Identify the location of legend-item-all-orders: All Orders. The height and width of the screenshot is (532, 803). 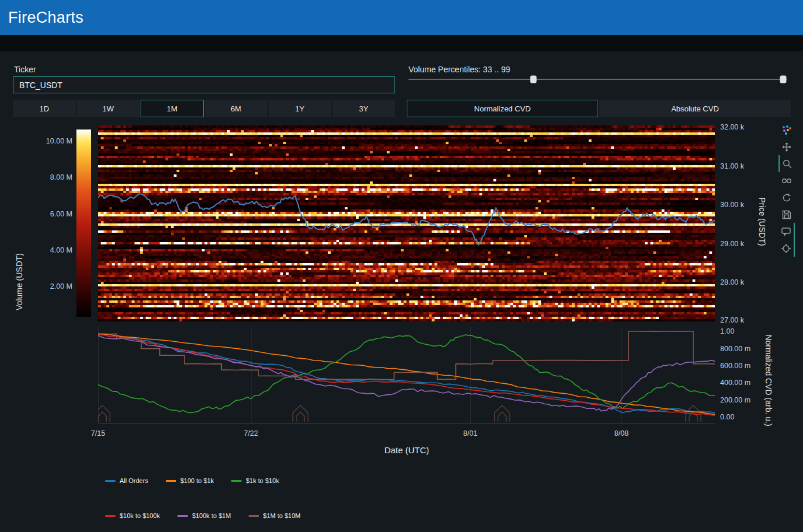
(127, 481).